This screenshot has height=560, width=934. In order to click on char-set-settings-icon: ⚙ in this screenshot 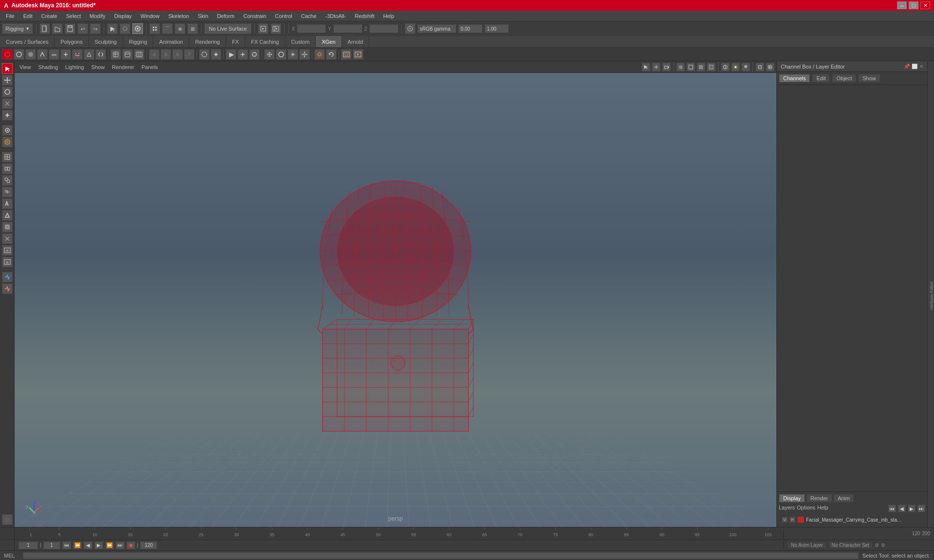, I will do `click(883, 545)`.